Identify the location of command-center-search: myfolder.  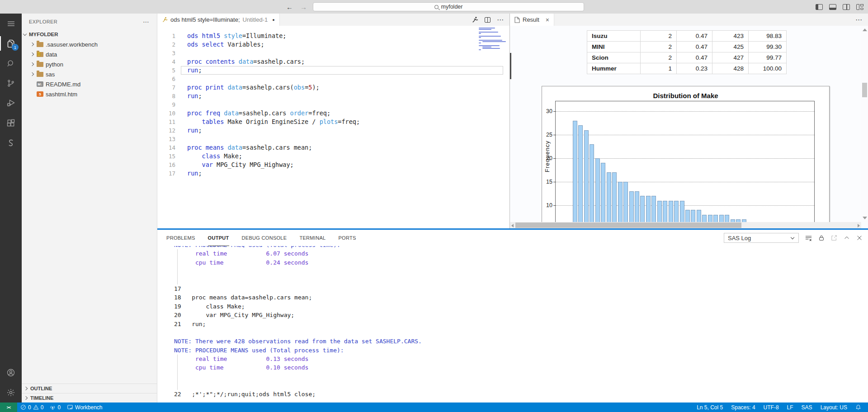
(448, 7).